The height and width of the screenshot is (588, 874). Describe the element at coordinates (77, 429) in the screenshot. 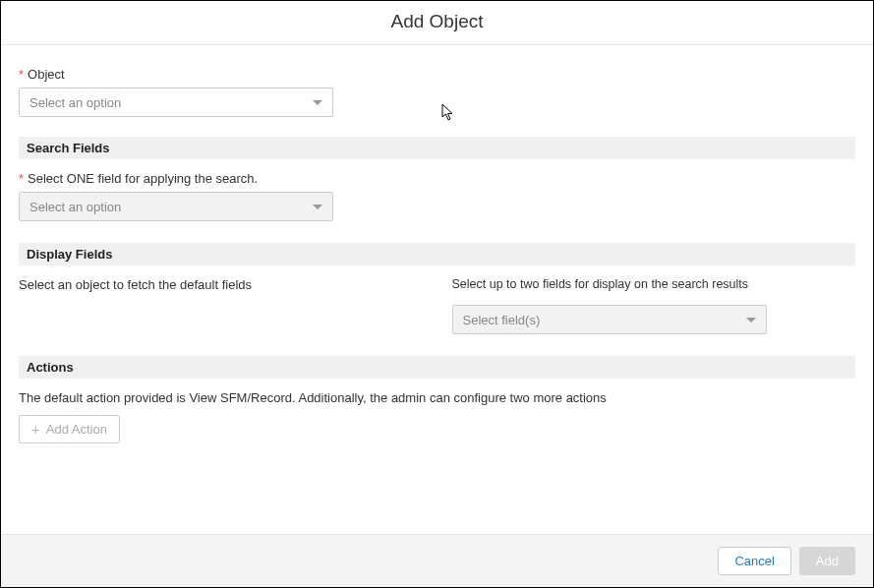

I see `add-action-label: Add Action` at that location.